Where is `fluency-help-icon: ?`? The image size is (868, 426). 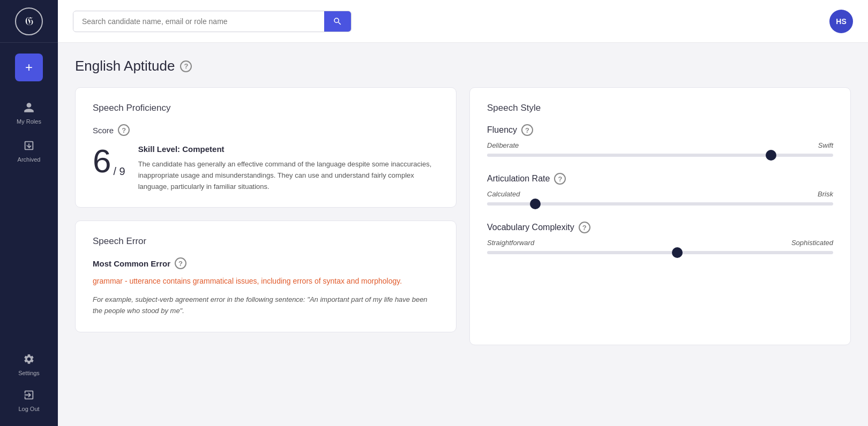 fluency-help-icon: ? is located at coordinates (527, 130).